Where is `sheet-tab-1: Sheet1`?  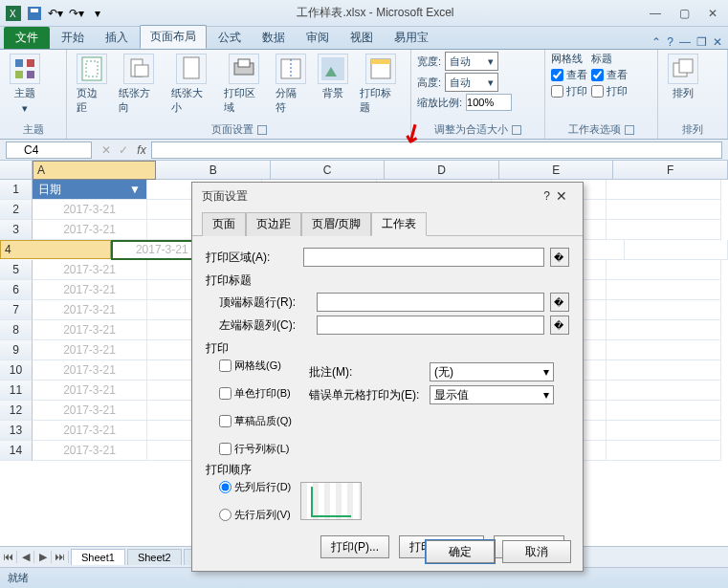
sheet-tab-1: Sheet1 is located at coordinates (98, 556).